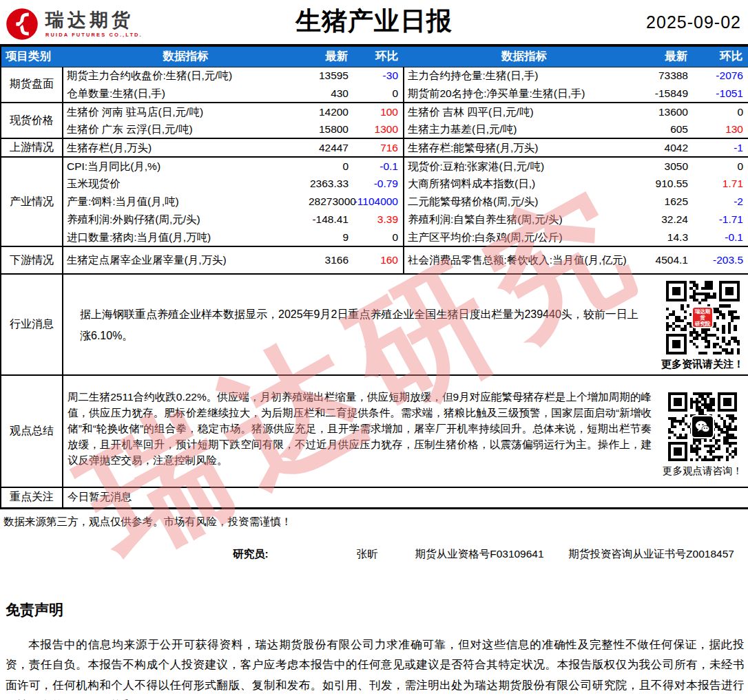  Describe the element at coordinates (720, 184) in the screenshot. I see `change-cell: 1.71` at that location.